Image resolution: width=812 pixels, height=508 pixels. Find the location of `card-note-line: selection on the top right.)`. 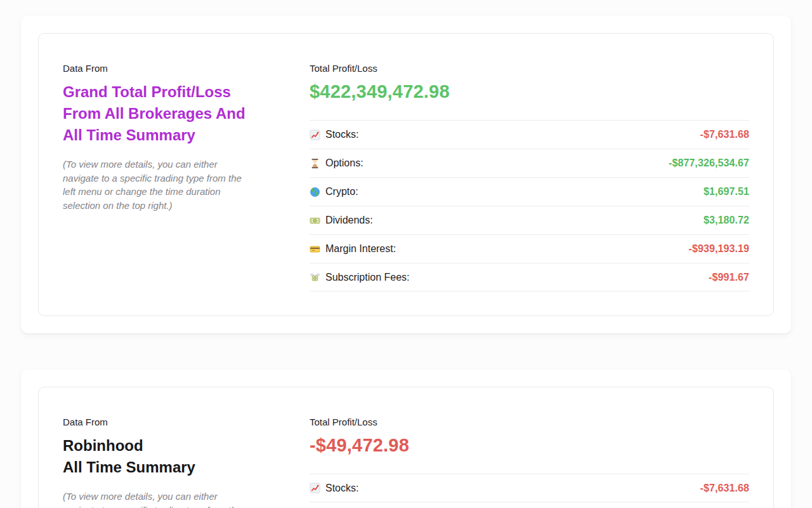

card-note-line: selection on the top right.) is located at coordinates (182, 206).